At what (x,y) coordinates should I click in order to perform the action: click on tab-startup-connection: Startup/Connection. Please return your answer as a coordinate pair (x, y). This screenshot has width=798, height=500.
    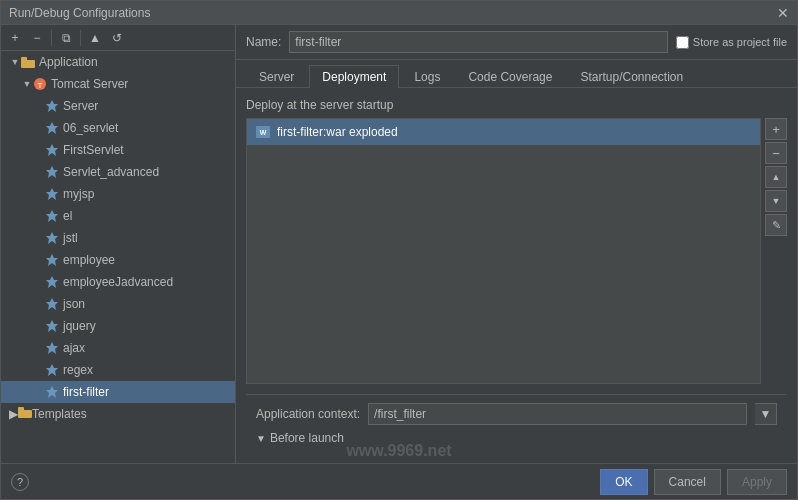
    Looking at the image, I should click on (632, 76).